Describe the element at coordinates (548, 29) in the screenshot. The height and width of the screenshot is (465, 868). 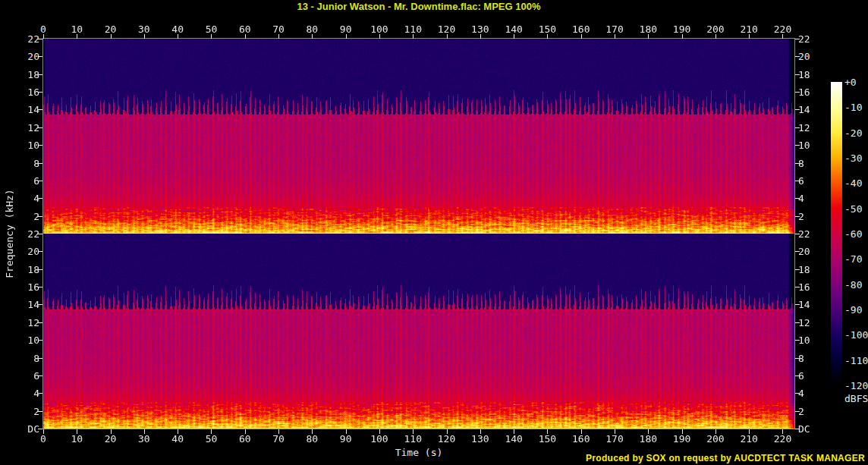
I see `x-axis-tick-label-top: 150` at that location.